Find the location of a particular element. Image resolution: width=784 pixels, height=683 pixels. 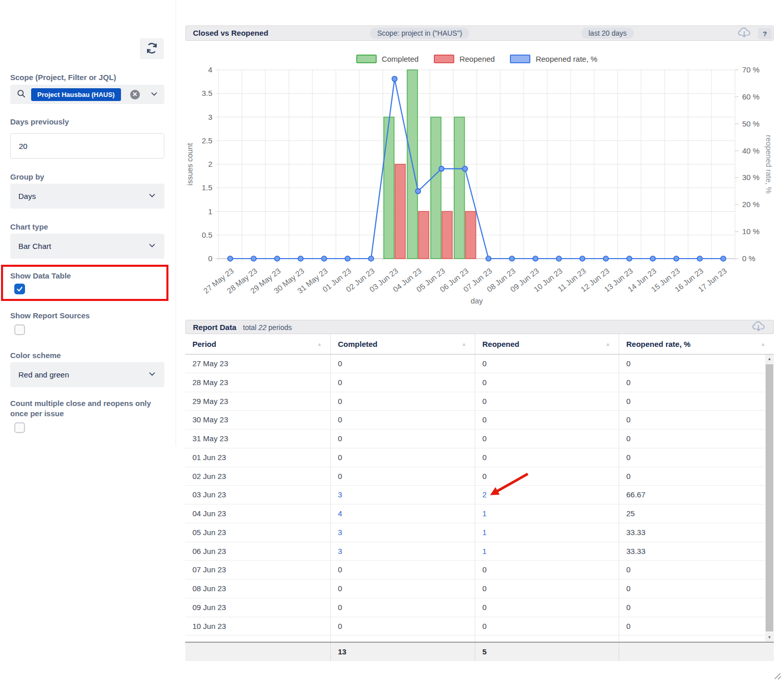

svg-text: 4 is located at coordinates (210, 69).